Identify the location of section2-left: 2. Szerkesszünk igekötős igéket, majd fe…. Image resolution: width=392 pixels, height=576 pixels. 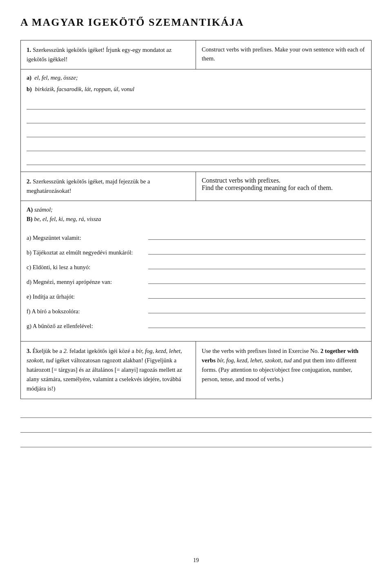
(109, 186).